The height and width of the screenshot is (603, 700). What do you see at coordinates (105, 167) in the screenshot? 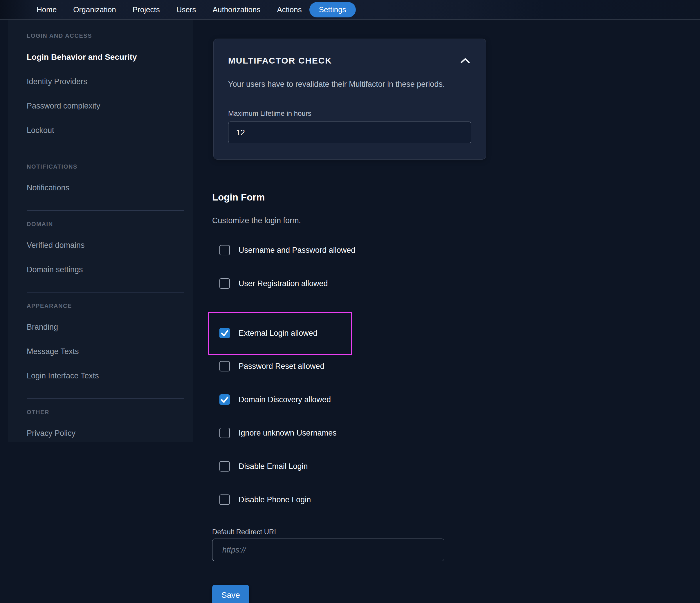
I see `sidebar-section-header: NOTIFICATIONS` at bounding box center [105, 167].